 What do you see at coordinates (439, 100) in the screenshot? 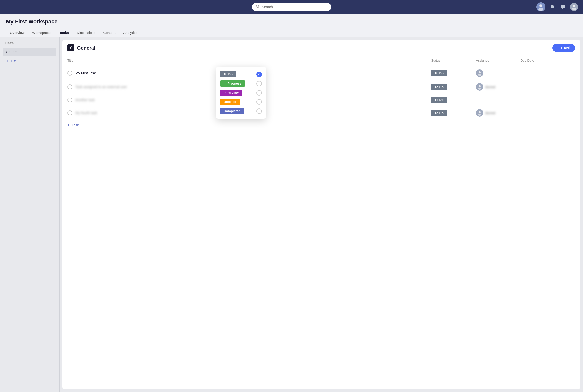
I see `status-badge-3: To Do` at bounding box center [439, 100].